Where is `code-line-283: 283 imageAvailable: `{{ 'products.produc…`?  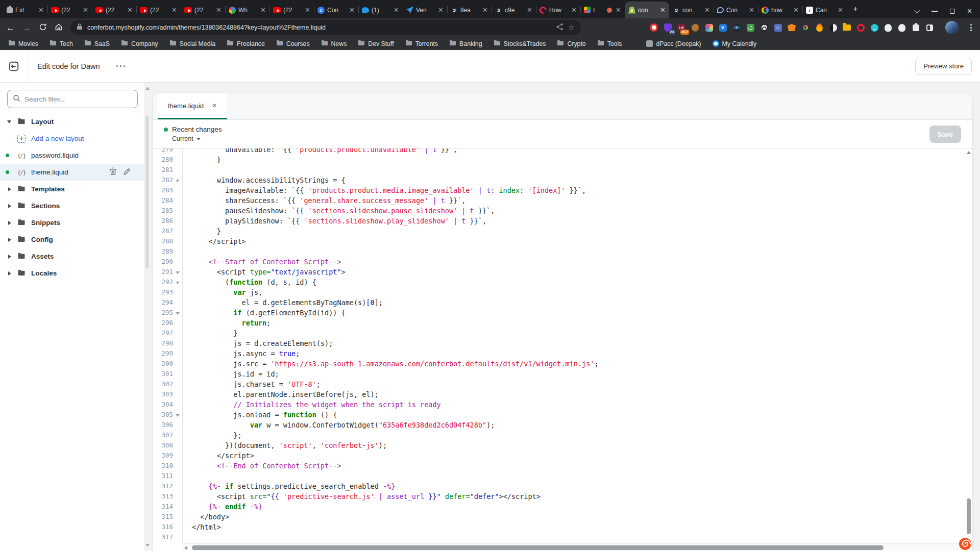
code-line-283: 283 imageAvailable: `{{ 'products.produc… is located at coordinates (562, 190).